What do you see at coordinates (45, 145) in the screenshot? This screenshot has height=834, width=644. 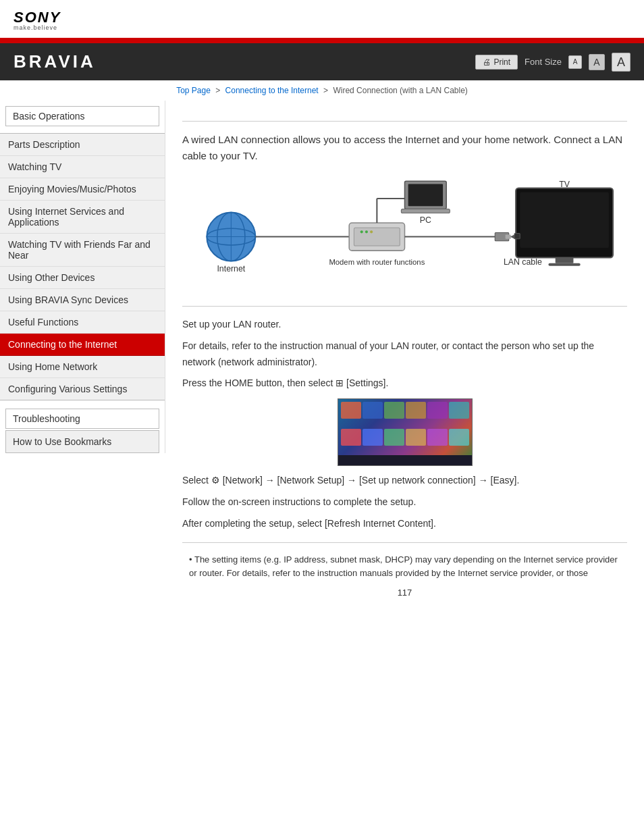 I see `sidebar-label-parts-description: Parts Description` at bounding box center [45, 145].